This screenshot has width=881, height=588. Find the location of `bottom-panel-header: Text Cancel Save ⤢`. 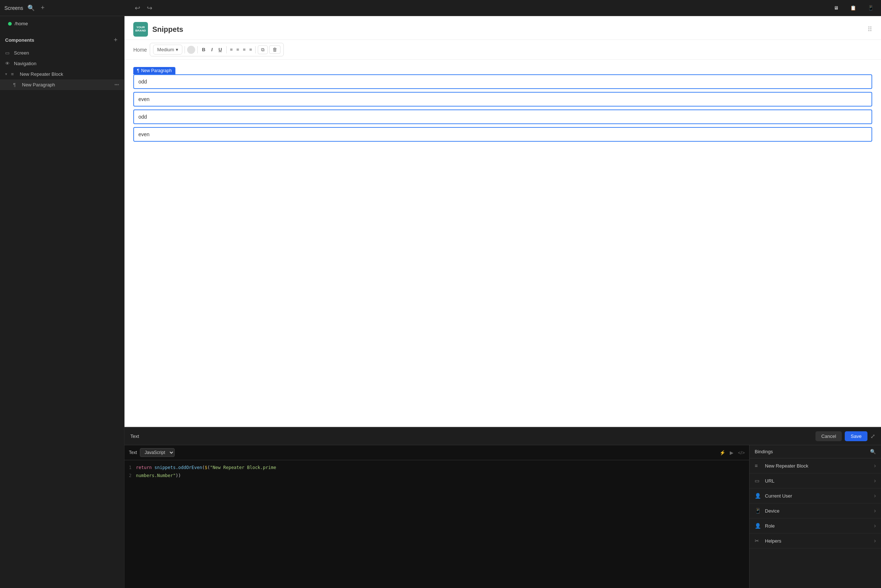

bottom-panel-header: Text Cancel Save ⤢ is located at coordinates (503, 436).